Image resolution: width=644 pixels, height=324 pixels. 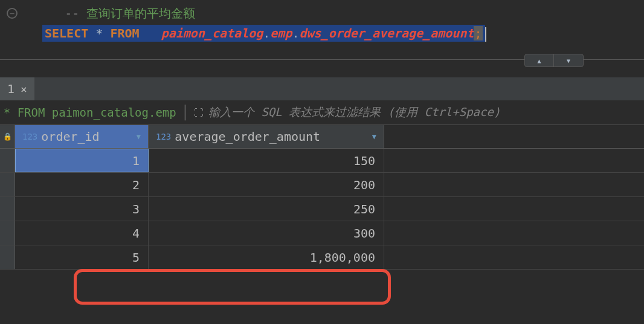 I want to click on cell-order-id: 1, so click(x=82, y=161).